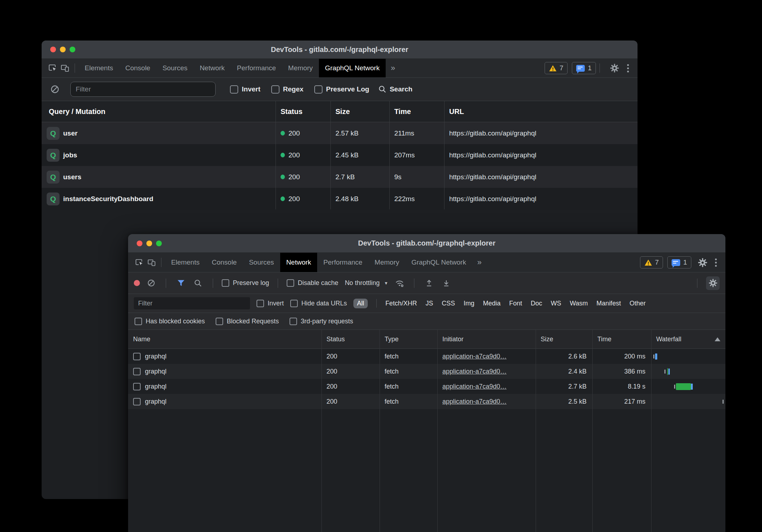 This screenshot has height=532, width=762. Describe the element at coordinates (192, 303) in the screenshot. I see `network-filter-input` at that location.